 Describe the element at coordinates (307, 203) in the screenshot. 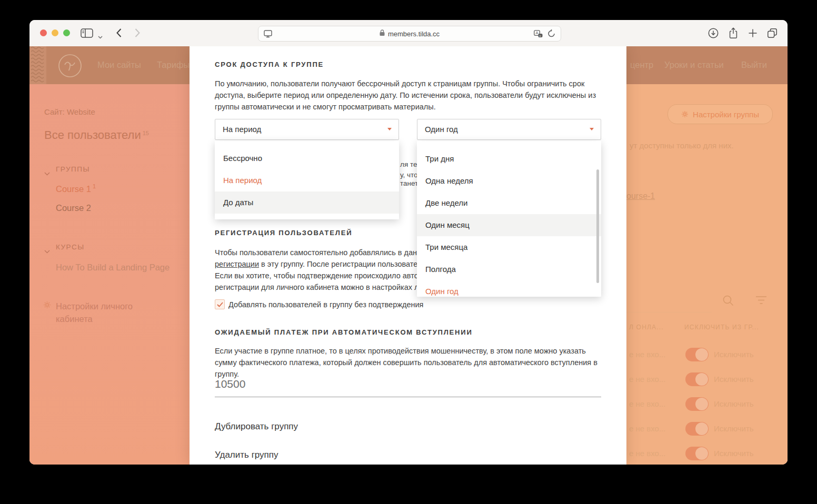

I see `dropdown-option-hovered: До даты` at that location.